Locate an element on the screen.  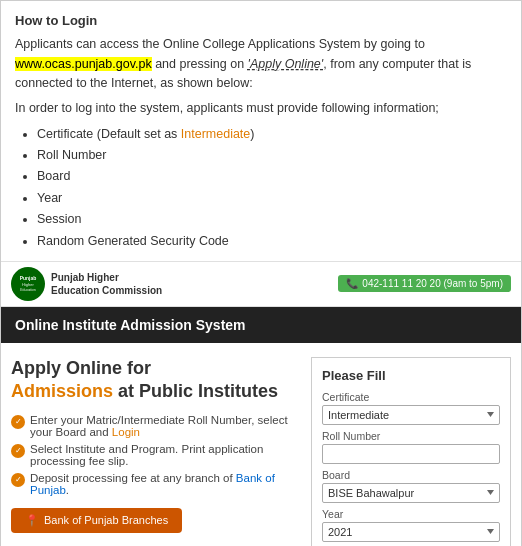
board-select: BISE Bahawalpur BISE Lahore BISE Multan is located at coordinates (411, 493).